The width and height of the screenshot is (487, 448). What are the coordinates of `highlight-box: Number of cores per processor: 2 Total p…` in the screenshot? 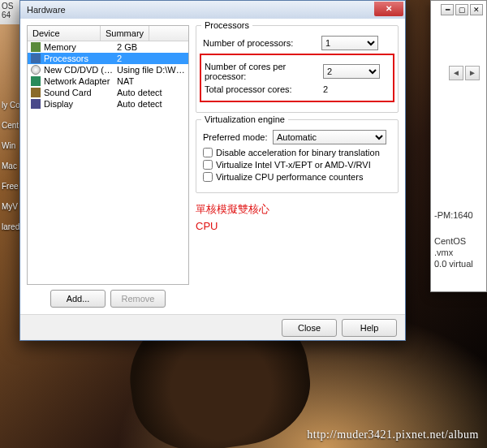 It's located at (297, 78).